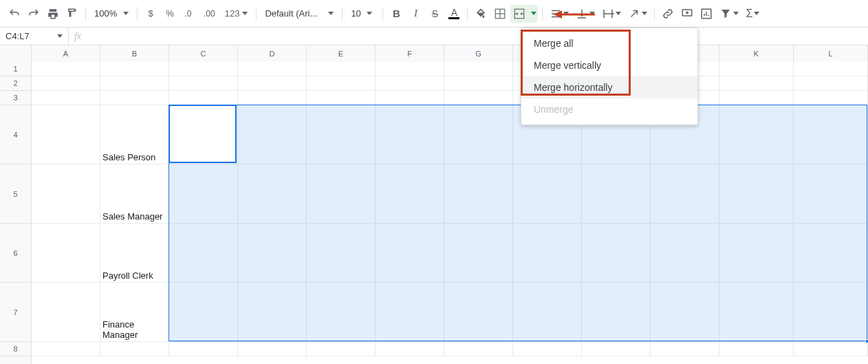 The image size is (868, 364). I want to click on bold-button: B, so click(396, 14).